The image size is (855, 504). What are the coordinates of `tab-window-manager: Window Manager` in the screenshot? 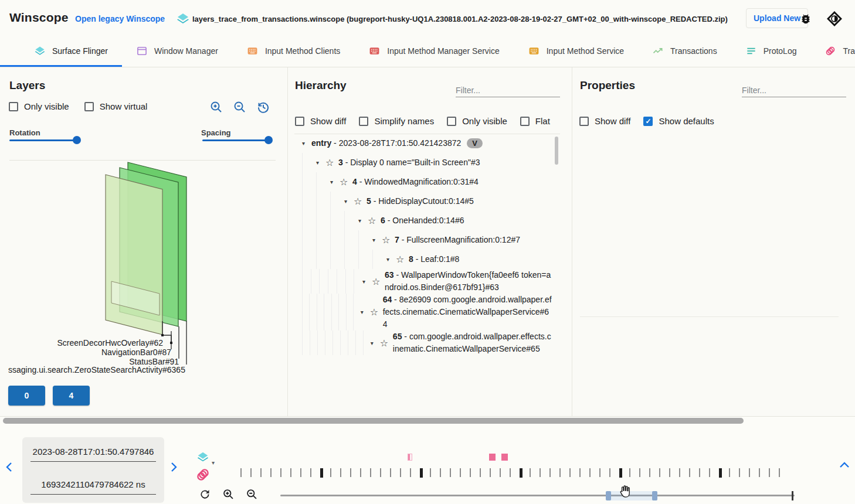 It's located at (177, 52).